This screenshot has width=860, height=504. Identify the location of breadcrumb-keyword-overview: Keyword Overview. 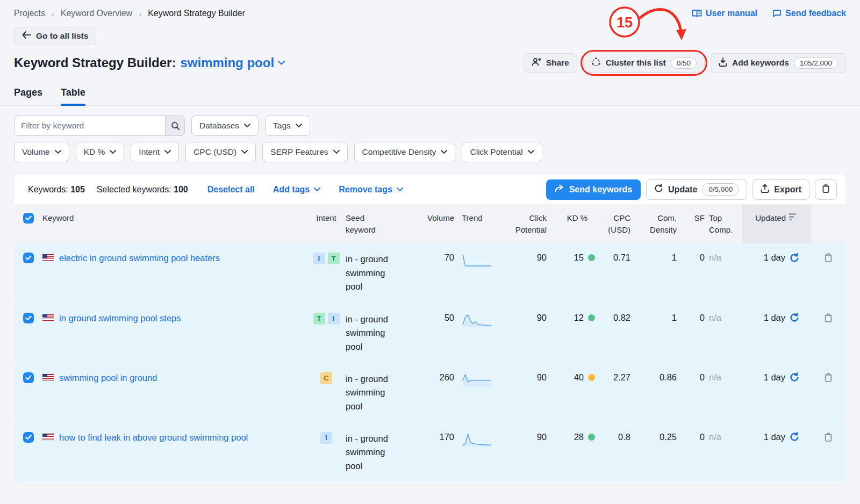
(97, 13).